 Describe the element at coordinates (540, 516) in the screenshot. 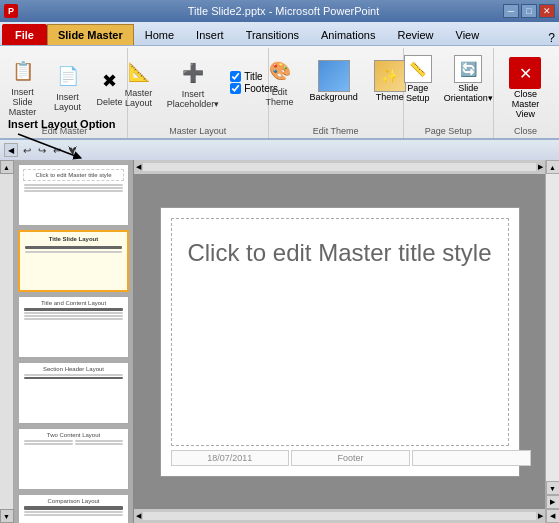

I see `canvas-scroll-right-2: ▶` at that location.